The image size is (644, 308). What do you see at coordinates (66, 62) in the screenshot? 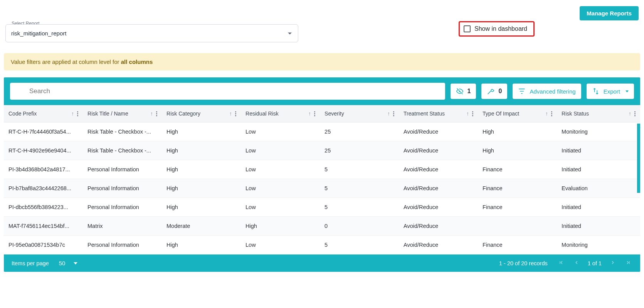
I see `filter-banner-text: Value filters are applied at column leve…` at bounding box center [66, 62].